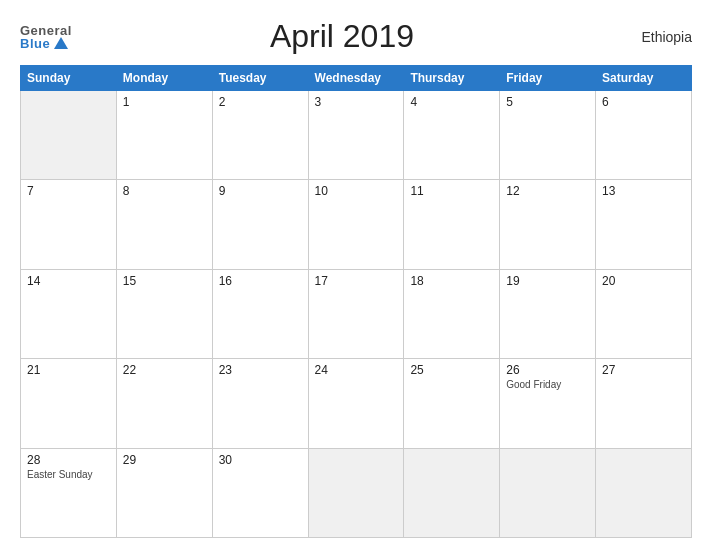 The height and width of the screenshot is (550, 712). What do you see at coordinates (61, 43) in the screenshot?
I see `logo-triangle-icon` at bounding box center [61, 43].